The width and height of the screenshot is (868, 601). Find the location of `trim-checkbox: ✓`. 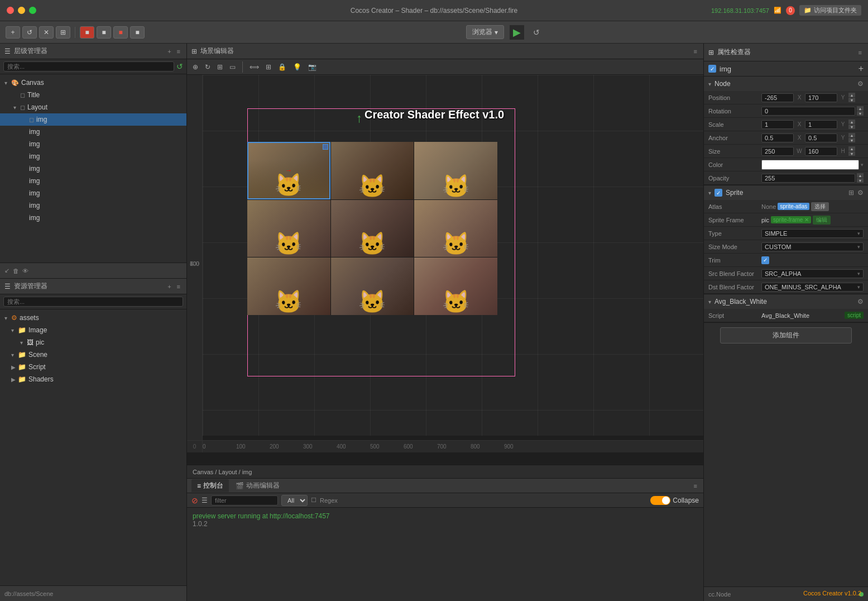

trim-checkbox: ✓ is located at coordinates (765, 260).